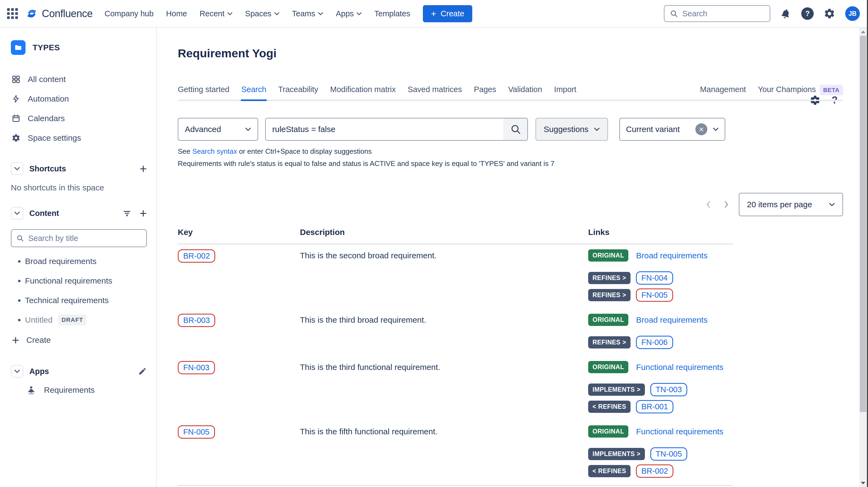 The image size is (868, 487). Describe the element at coordinates (79, 177) in the screenshot. I see `shortcuts-section: Shortcuts + No shortcuts in this space` at that location.